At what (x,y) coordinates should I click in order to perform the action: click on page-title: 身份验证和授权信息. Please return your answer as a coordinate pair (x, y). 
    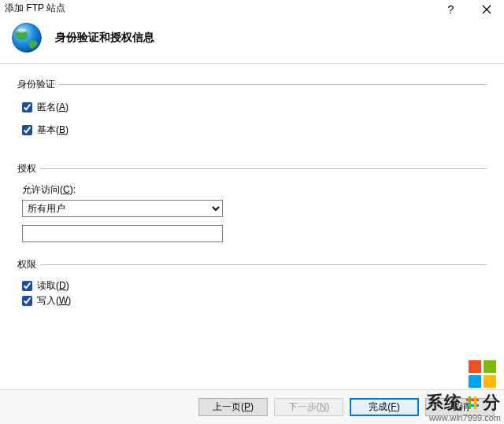
    Looking at the image, I should click on (105, 38).